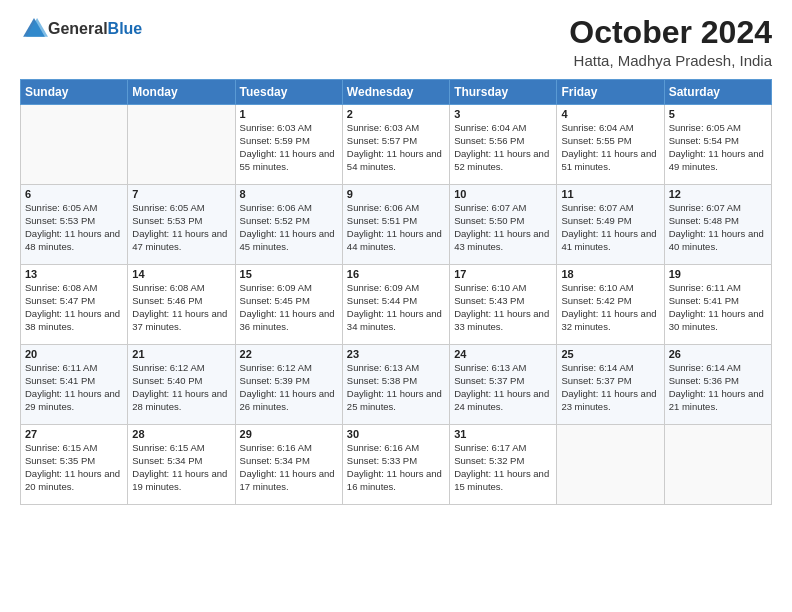 The width and height of the screenshot is (792, 612). I want to click on calendar-cell: 18Sunrise: 6:10 AM Sunset: 5:42 PM Dayli…, so click(610, 305).